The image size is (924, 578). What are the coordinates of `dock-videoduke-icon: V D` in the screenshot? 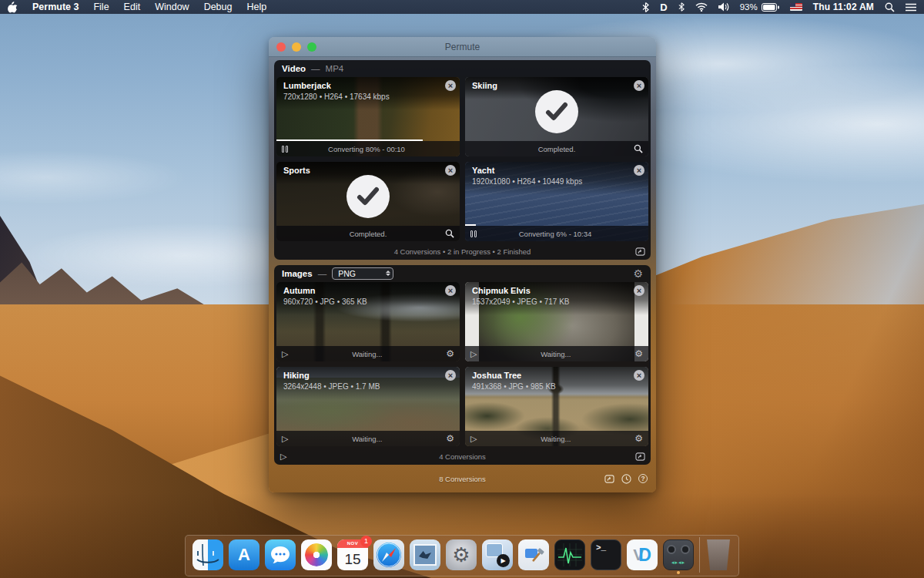 It's located at (642, 555).